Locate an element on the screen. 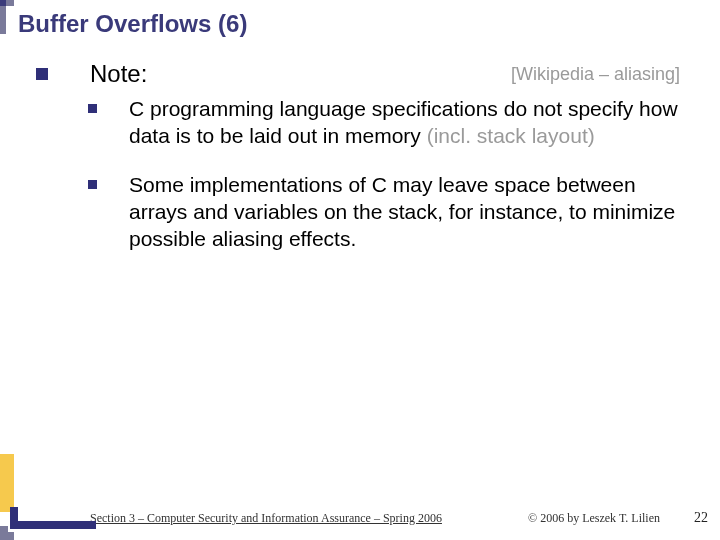  list-item: C programming language specifications do… is located at coordinates (340, 123).